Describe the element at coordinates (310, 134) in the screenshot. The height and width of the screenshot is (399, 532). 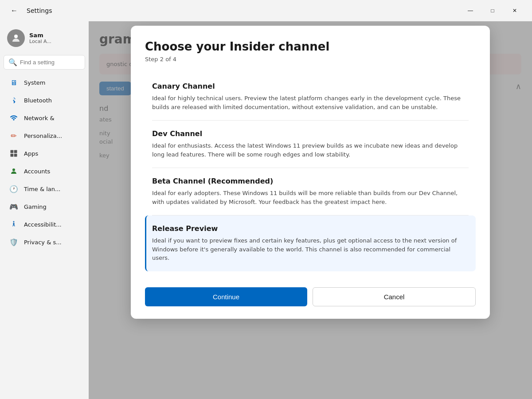
I see `channel-name-dev: Dev Channel` at that location.